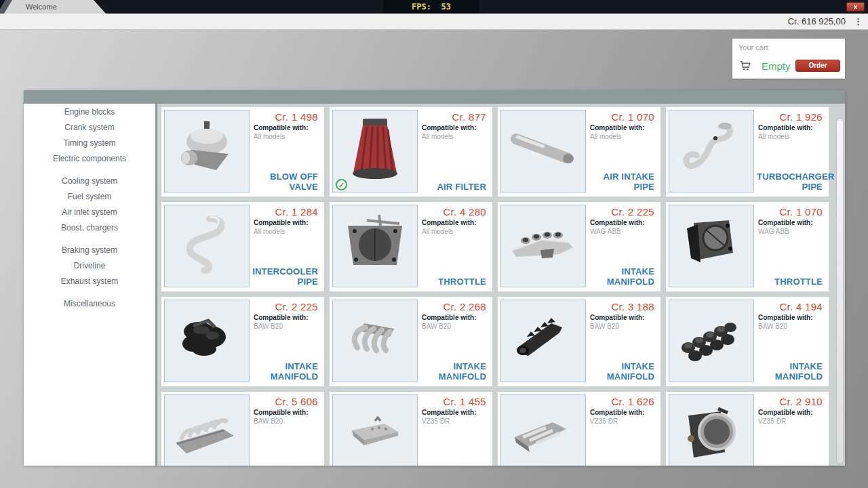  What do you see at coordinates (856, 7) in the screenshot?
I see `close-button: x` at bounding box center [856, 7].